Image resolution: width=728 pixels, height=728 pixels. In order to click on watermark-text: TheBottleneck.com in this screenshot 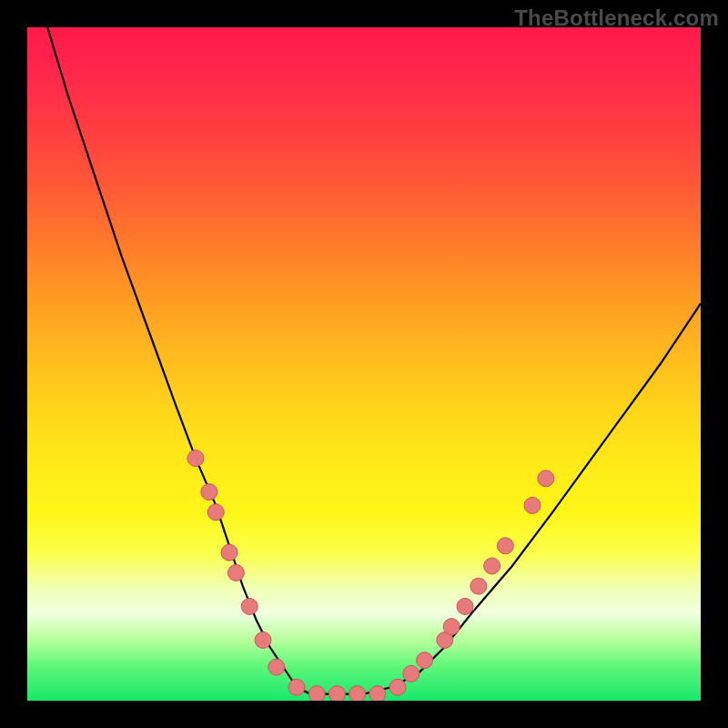, I will do `click(617, 18)`.